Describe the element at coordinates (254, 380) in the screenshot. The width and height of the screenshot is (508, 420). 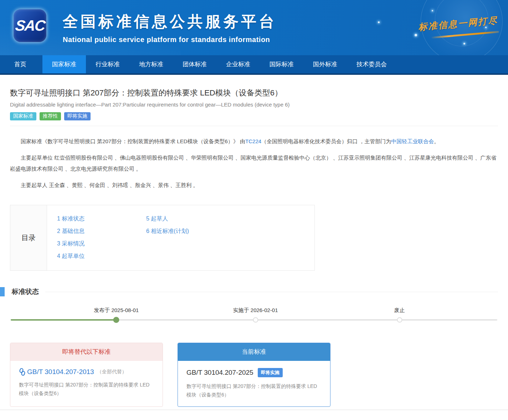
I see `current-card-body: GB/T 30104.207-2025 即将实施 数字可寻址照明接口 第207部…` at that location.